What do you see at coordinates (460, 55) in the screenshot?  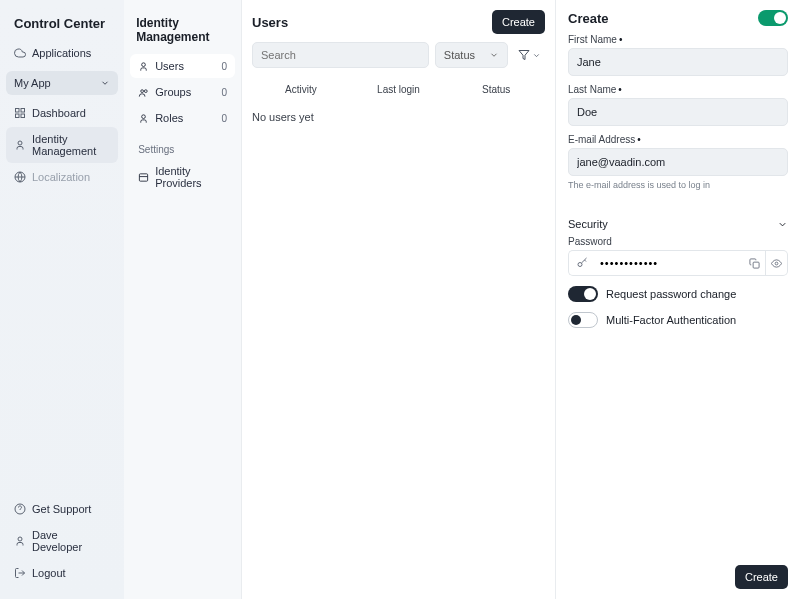 I see `status-filter-label: Status` at bounding box center [460, 55].